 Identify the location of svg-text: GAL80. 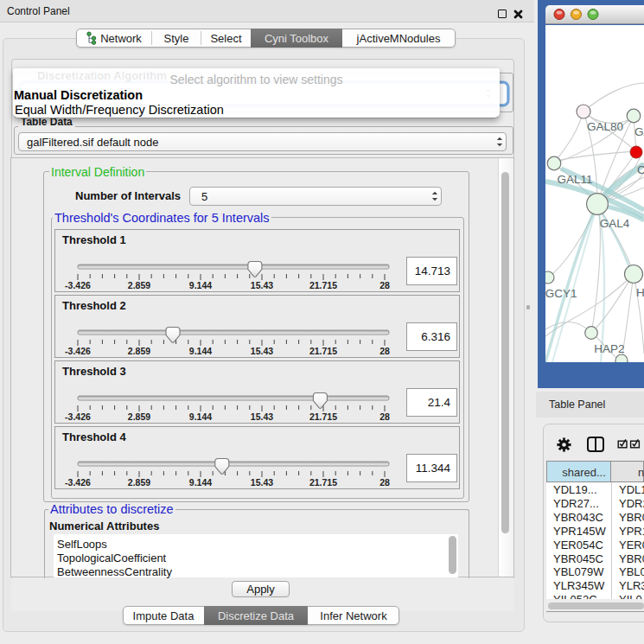
(605, 126).